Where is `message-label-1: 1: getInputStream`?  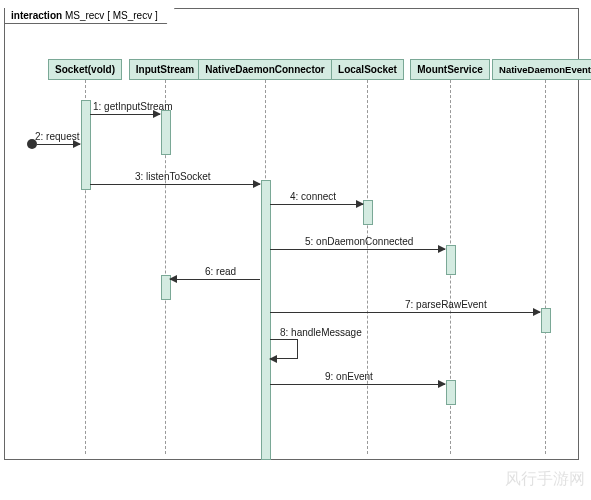 message-label-1: 1: getInputStream is located at coordinates (133, 106).